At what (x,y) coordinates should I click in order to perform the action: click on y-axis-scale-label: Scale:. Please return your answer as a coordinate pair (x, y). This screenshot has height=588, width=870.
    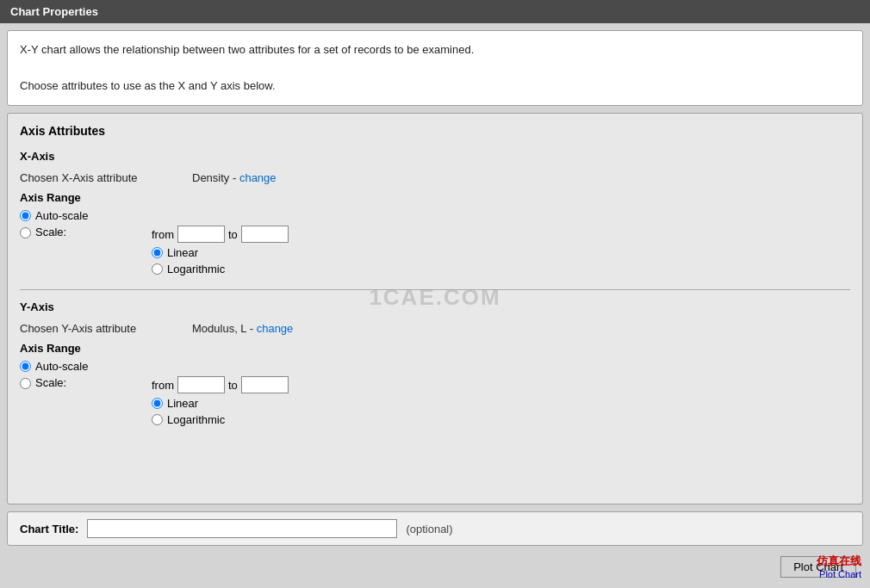
    Looking at the image, I should click on (59, 382).